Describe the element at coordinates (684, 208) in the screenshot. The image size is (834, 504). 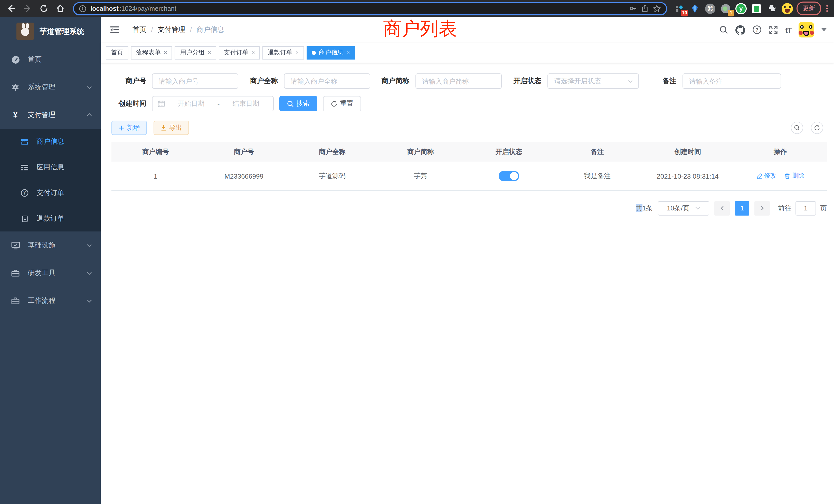
I see `page-size-select: 10条/页` at that location.